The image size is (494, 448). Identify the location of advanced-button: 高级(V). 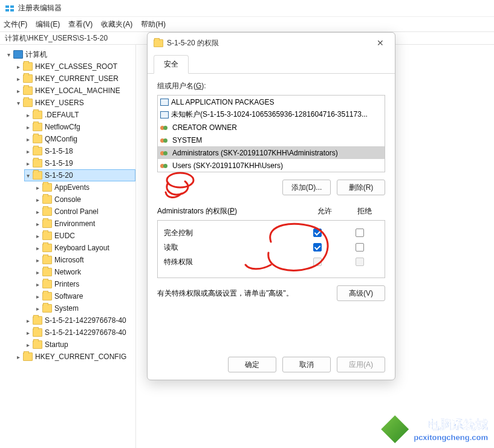
(361, 293).